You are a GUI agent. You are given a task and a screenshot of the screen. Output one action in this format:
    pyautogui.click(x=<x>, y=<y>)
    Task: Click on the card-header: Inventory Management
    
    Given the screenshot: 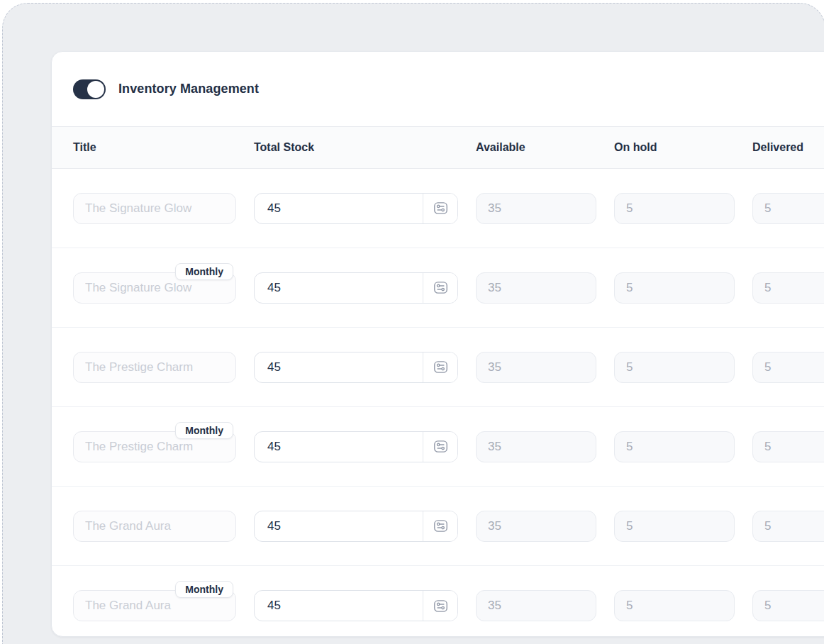 What is the action you would take?
    pyautogui.click(x=438, y=89)
    